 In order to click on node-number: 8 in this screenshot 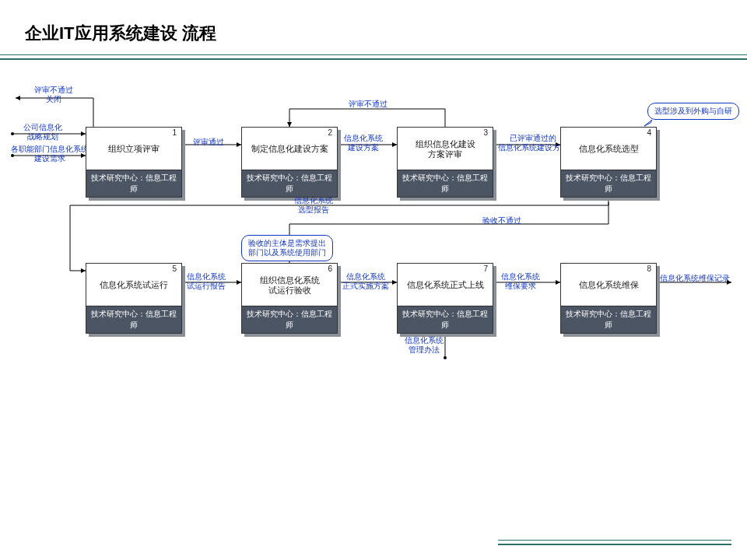, I will do `click(649, 269)`.